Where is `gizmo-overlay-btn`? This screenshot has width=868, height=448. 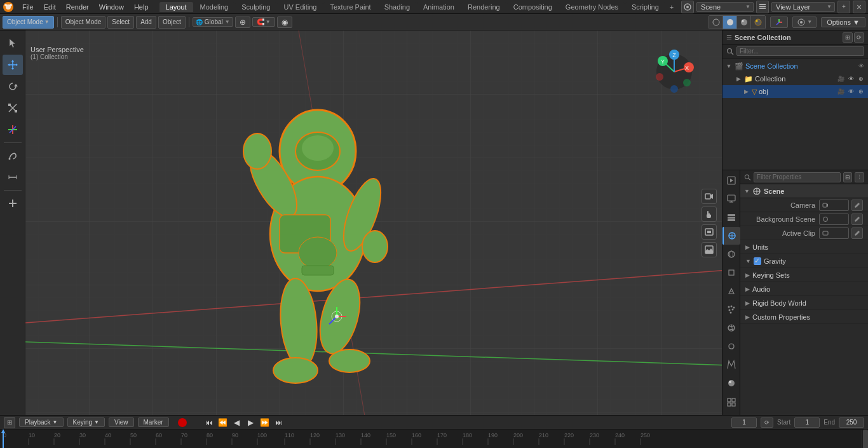 gizmo-overlay-btn is located at coordinates (779, 22).